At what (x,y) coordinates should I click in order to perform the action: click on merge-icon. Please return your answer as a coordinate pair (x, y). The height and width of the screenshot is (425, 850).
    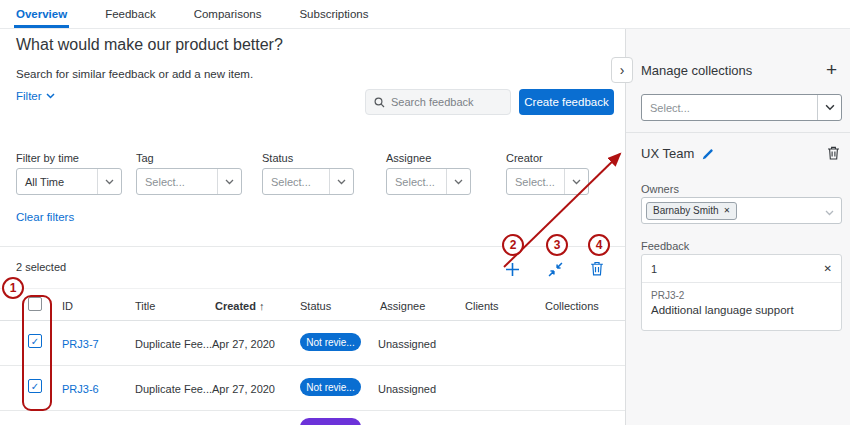
    Looking at the image, I should click on (556, 271).